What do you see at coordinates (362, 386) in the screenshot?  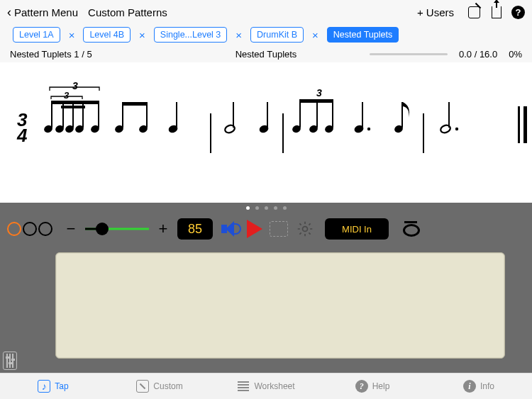 I see `help-round-icon: ?` at bounding box center [362, 386].